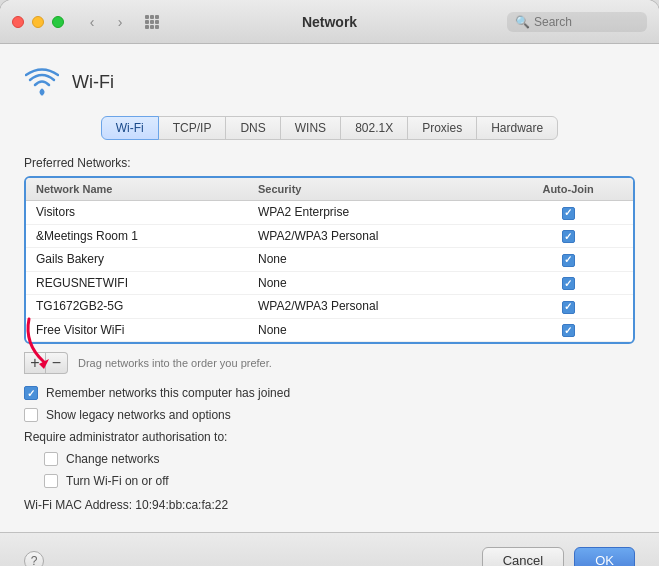  I want to click on minimize-button, so click(38, 22).